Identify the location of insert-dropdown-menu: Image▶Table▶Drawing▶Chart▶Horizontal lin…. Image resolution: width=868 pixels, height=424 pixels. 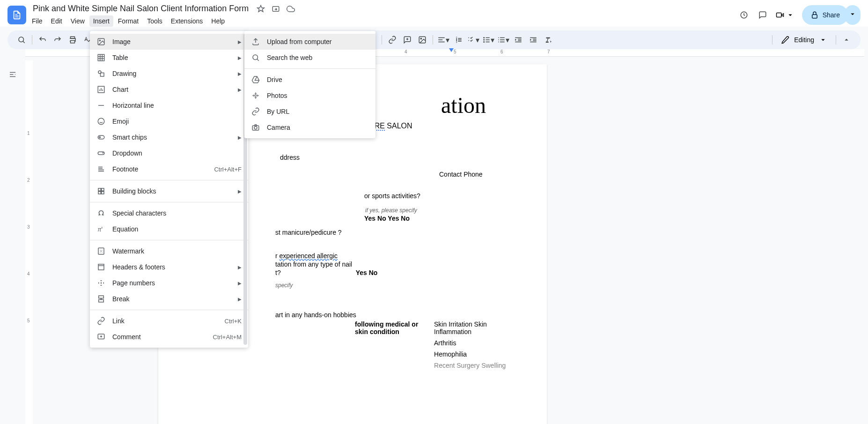
(169, 189).